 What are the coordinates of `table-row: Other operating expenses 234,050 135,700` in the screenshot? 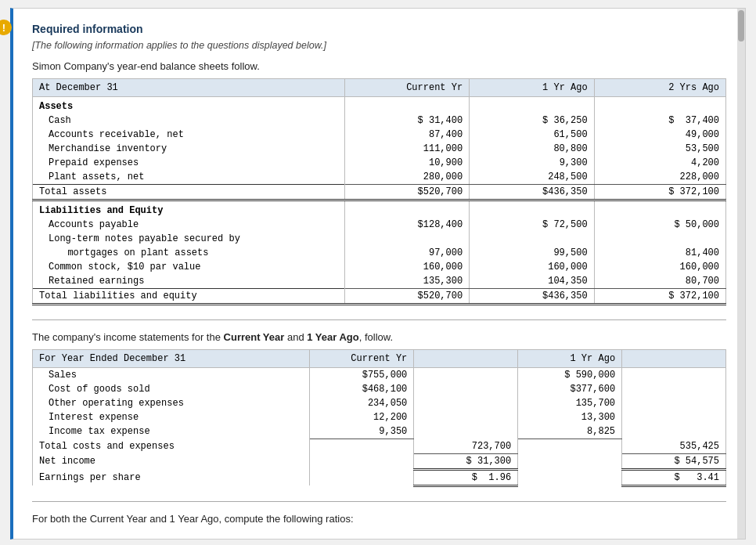 It's located at (380, 403).